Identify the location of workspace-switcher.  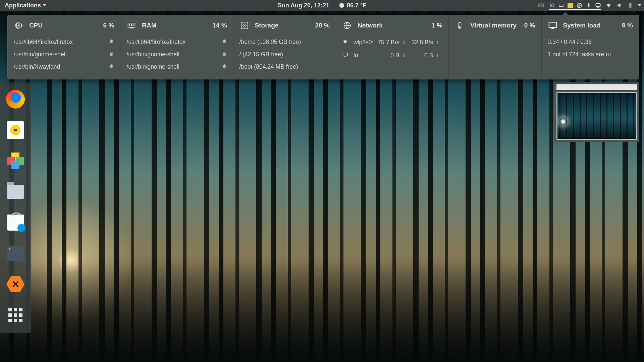
(597, 112).